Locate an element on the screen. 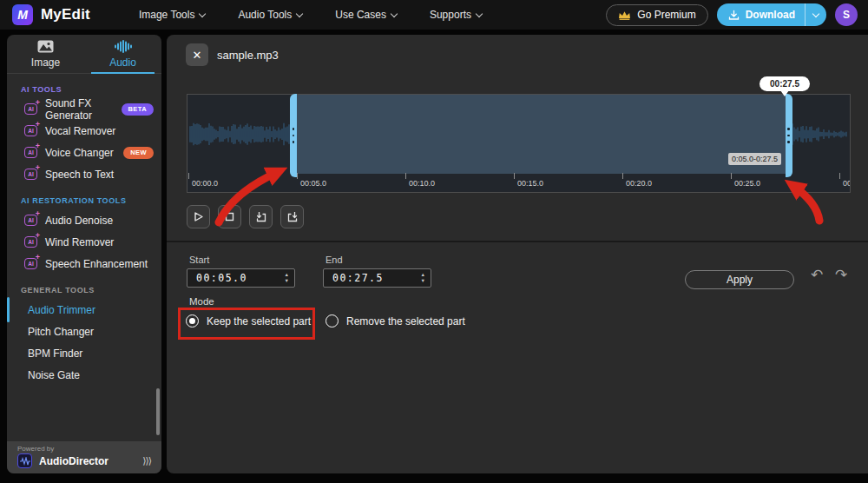 This screenshot has width=868, height=483. audiodirector-row: AudioDirector ⟩⟩⟩ is located at coordinates (84, 460).